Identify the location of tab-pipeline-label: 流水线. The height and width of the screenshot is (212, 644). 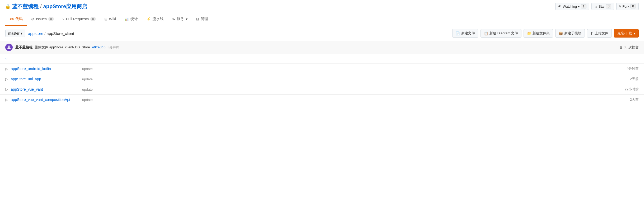
(158, 19).